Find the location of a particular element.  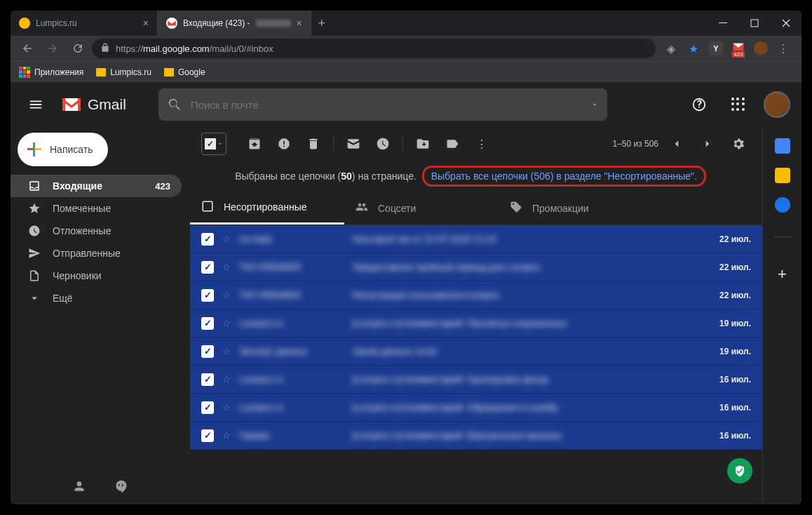

apps-bookmark: Приложения is located at coordinates (51, 72).